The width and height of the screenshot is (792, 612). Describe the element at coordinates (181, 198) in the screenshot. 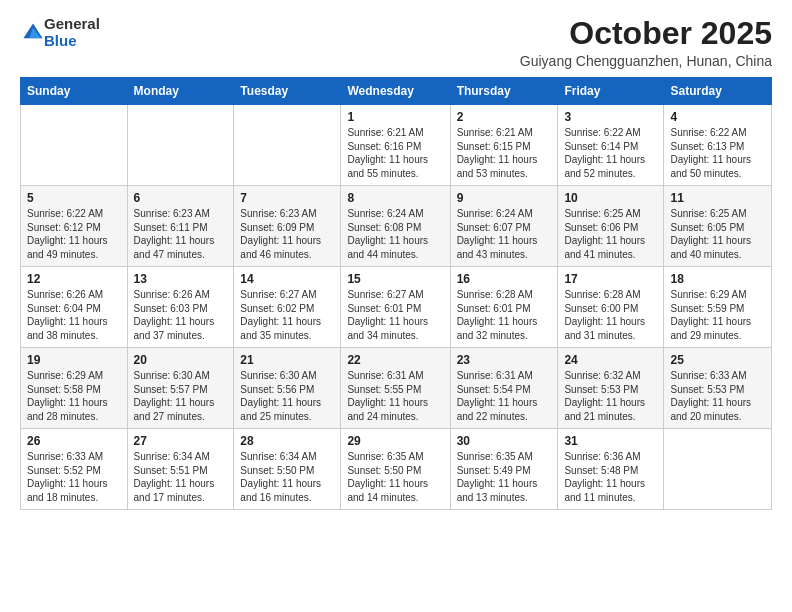

I see `day-number: 6` at that location.